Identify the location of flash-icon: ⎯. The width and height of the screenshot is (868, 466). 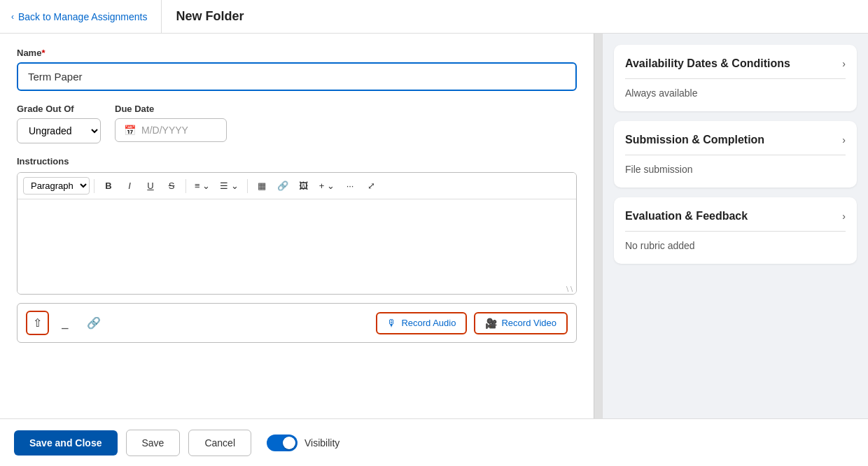
(65, 323).